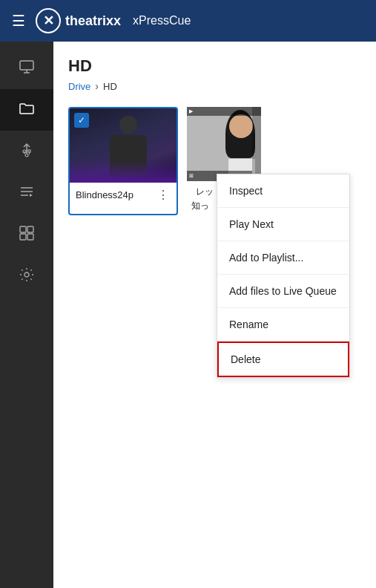 This screenshot has width=376, height=588. Describe the element at coordinates (123, 172) in the screenshot. I see `thumb-gradient` at that location.